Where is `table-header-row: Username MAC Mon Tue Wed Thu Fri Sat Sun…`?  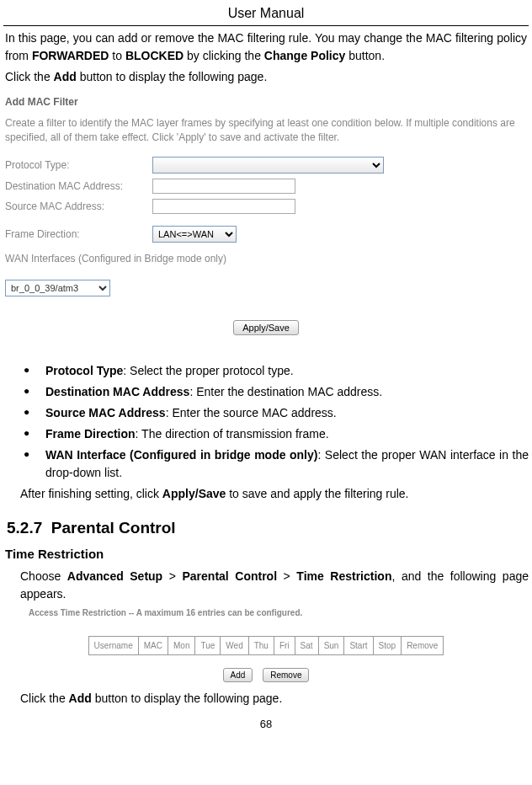
table-header-row: Username MAC Mon Tue Wed Thu Fri Sat Sun… is located at coordinates (266, 645).